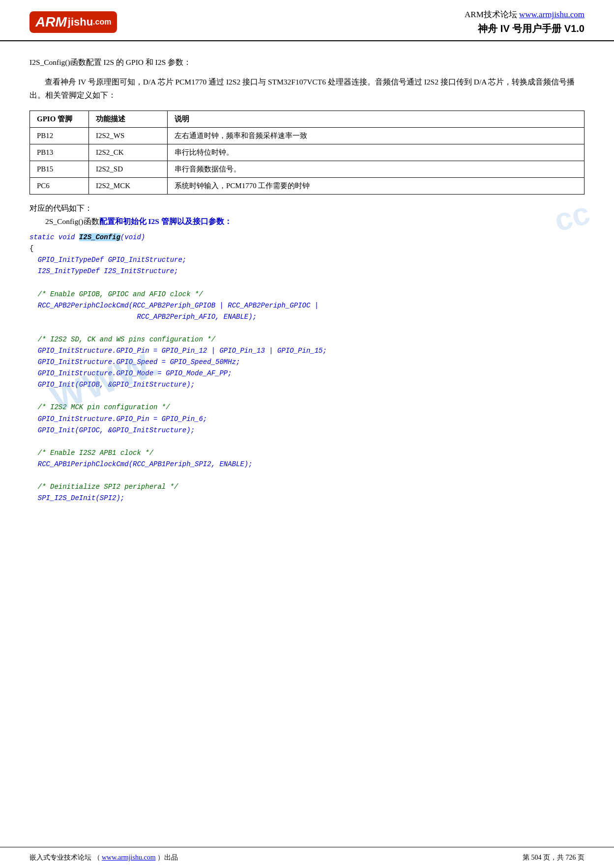 The height and width of the screenshot is (868, 614). What do you see at coordinates (525, 22) in the screenshot?
I see `header-right: ARM技术论坛 www.armjishu.com 神舟 IV 号用户手册 V1.…` at bounding box center [525, 22].